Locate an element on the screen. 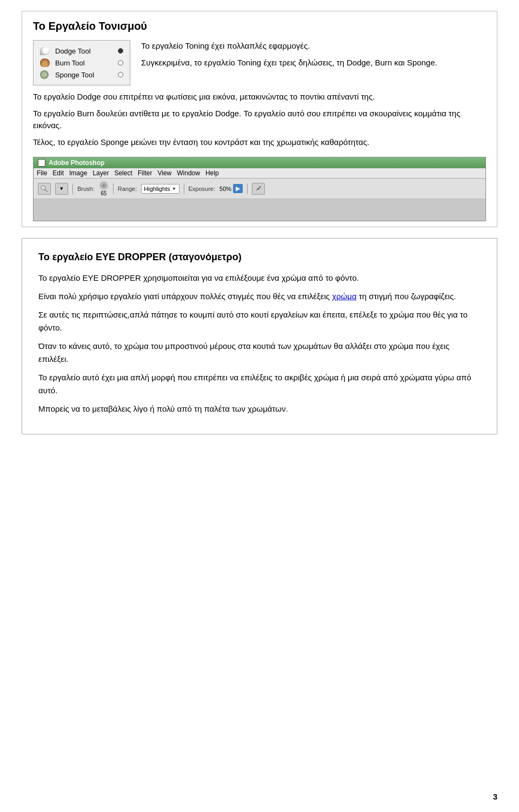 Image resolution: width=519 pixels, height=812 pixels. ps-title: Adobe Photoshop is located at coordinates (77, 163).